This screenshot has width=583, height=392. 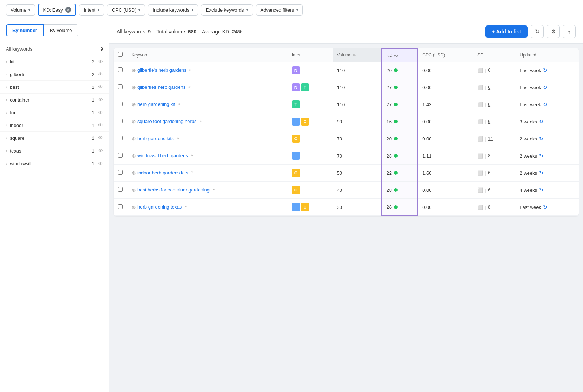 I want to click on add-to-list-button: + Add to list, so click(x=506, y=32).